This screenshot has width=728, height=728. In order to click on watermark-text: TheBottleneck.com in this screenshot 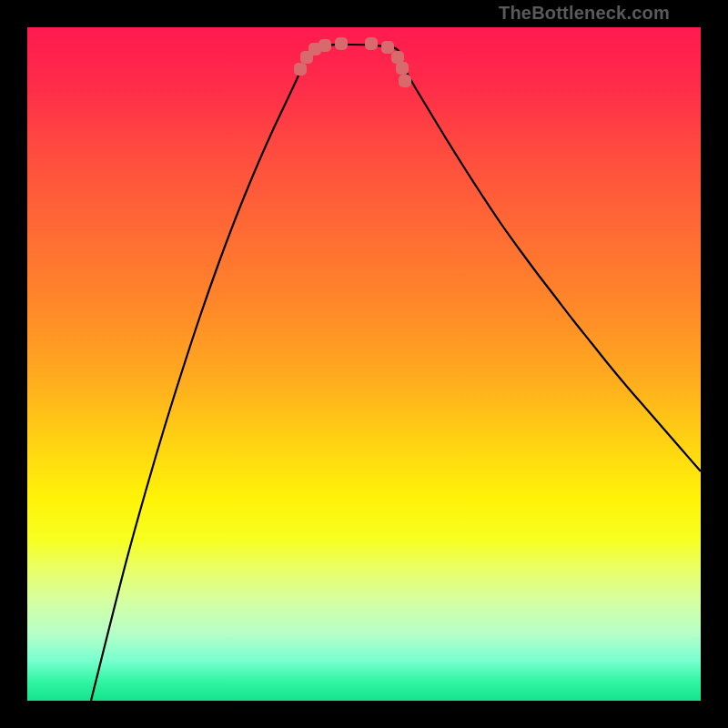, I will do `click(584, 13)`.